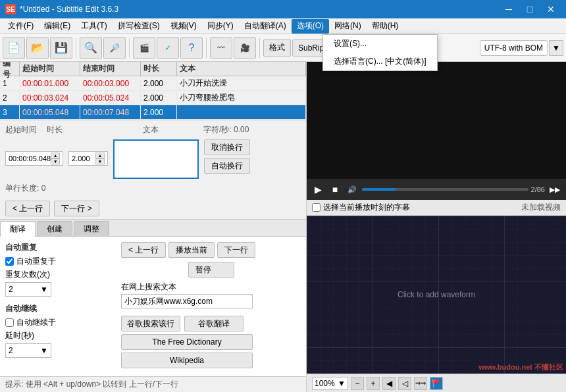  What do you see at coordinates (357, 383) in the screenshot?
I see `zoom-minus-button: −` at bounding box center [357, 383].